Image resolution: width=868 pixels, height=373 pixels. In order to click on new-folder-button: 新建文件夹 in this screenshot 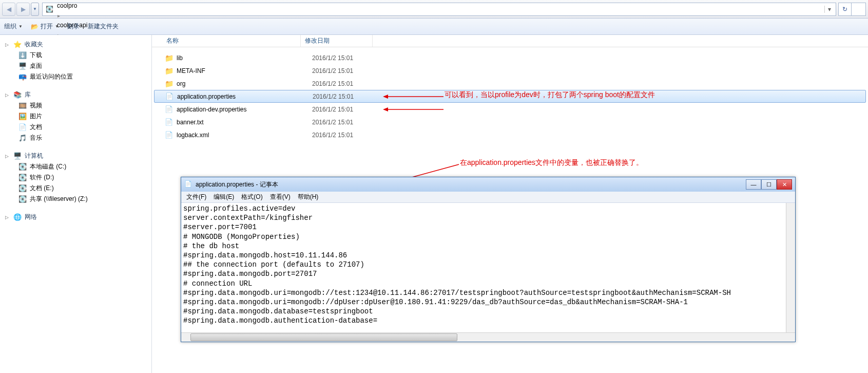, I will do `click(103, 27)`.